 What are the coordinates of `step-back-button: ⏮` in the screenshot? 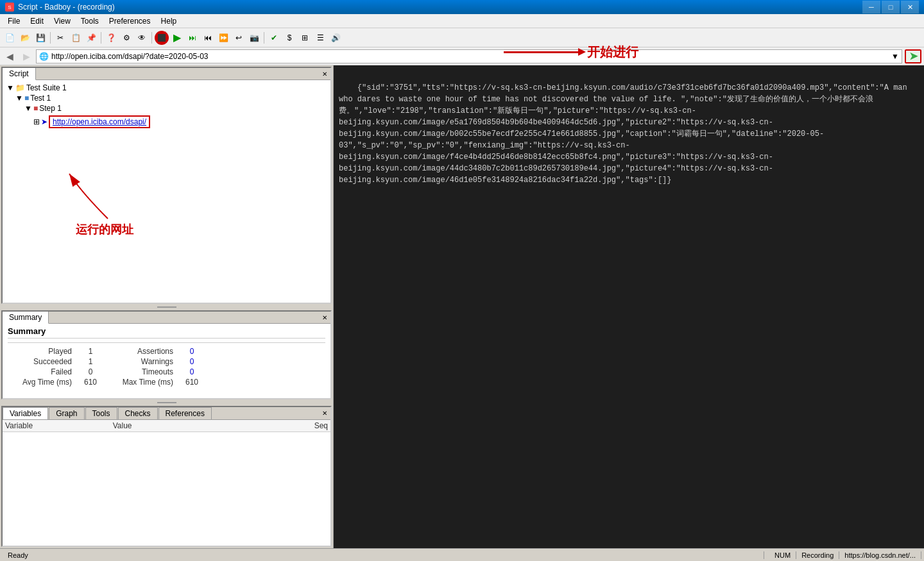 It's located at (208, 38).